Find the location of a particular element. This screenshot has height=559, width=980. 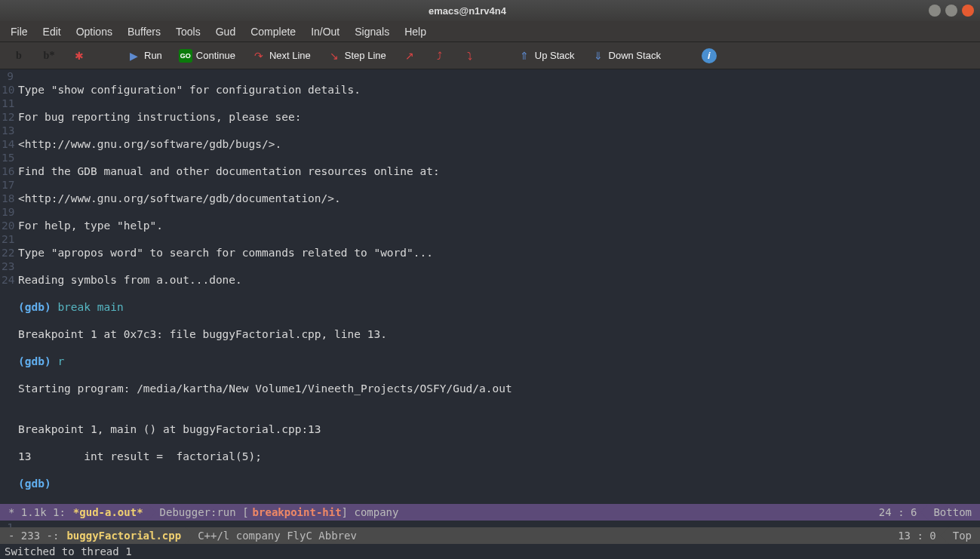

info-button: i is located at coordinates (709, 56).